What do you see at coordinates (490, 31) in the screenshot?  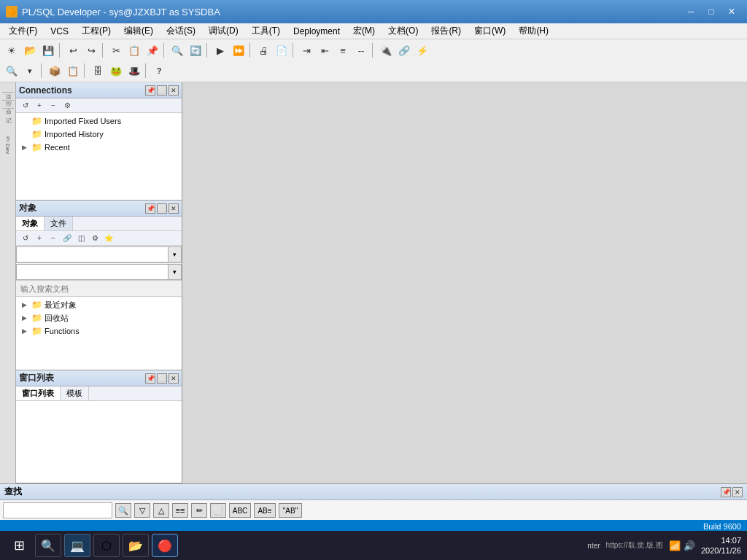 I see `menu-window: 窗口(W)` at bounding box center [490, 31].